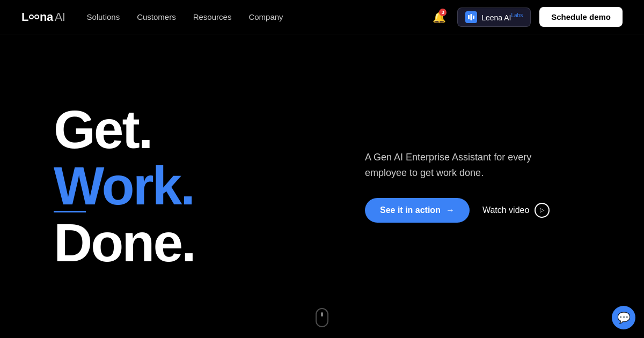 This screenshot has height=338, width=644. I want to click on nav-link-solutions: Solutions, so click(103, 17).